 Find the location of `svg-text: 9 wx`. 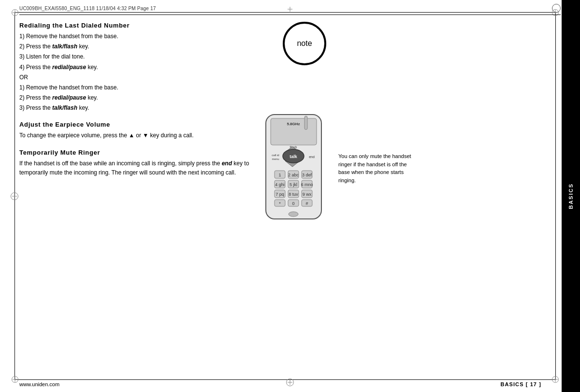

svg-text: 9 wx is located at coordinates (307, 194).